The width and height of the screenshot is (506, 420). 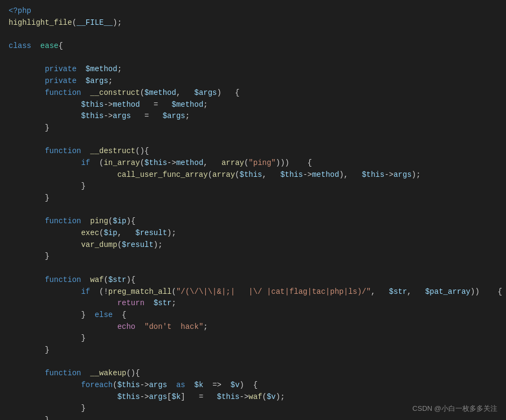 What do you see at coordinates (253, 116) in the screenshot?
I see `code-line: $this->args = $args;` at bounding box center [253, 116].